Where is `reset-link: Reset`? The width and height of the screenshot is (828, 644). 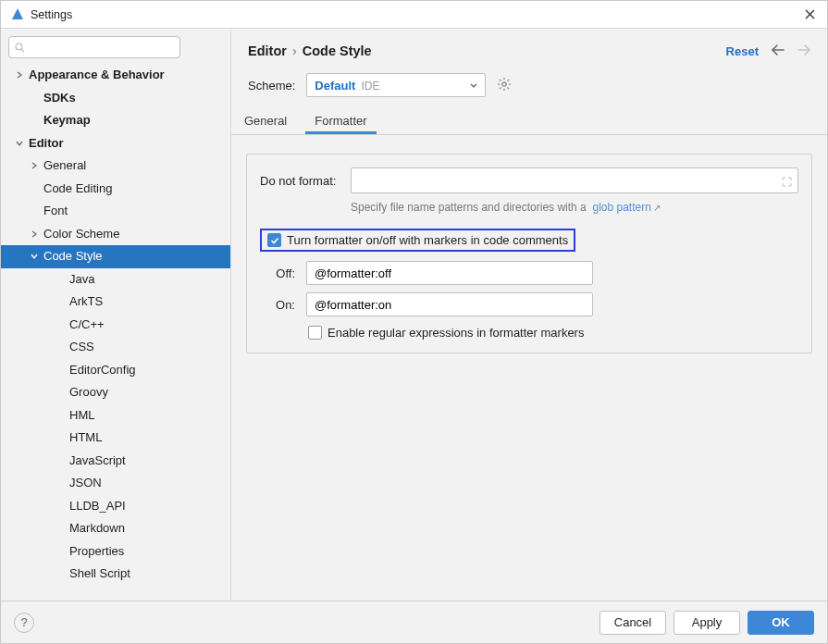 reset-link: Reset is located at coordinates (742, 52).